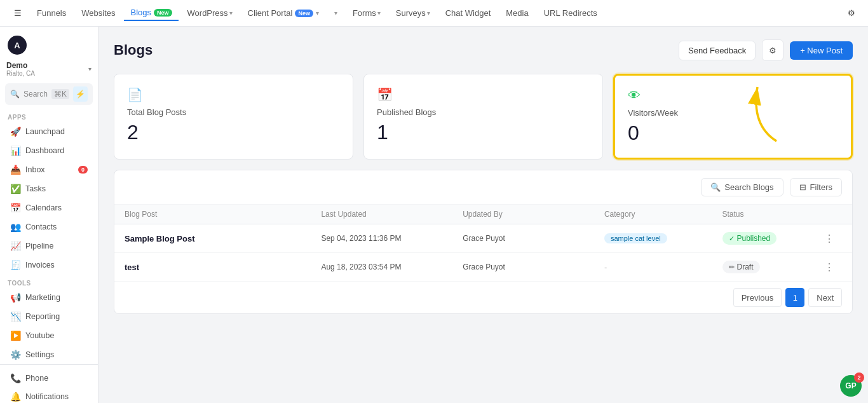 The height and width of the screenshot is (403, 868). Describe the element at coordinates (304, 13) in the screenshot. I see `client-portal-badge: New` at that location.